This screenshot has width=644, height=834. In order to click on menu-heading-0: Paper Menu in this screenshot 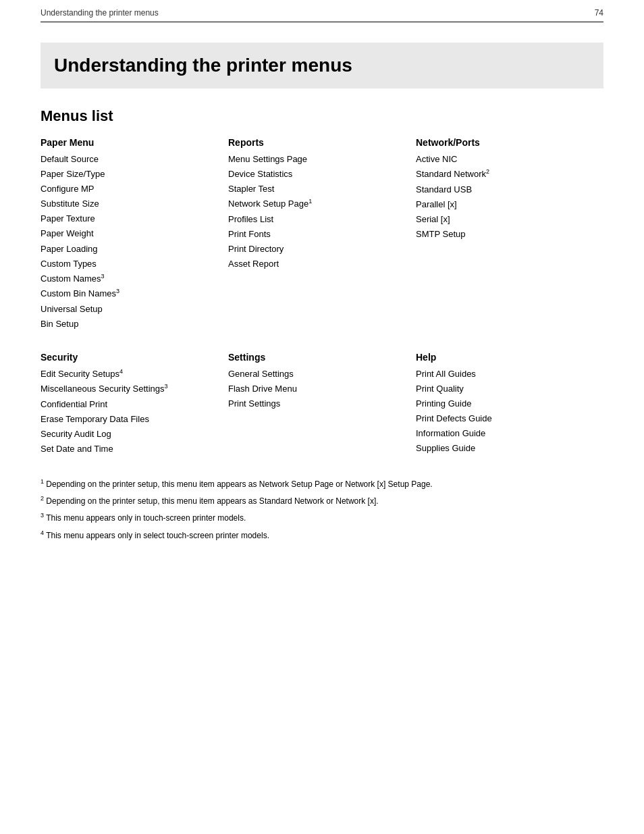, I will do `click(128, 142)`.